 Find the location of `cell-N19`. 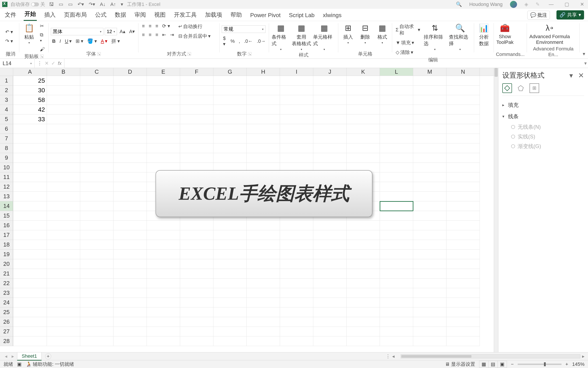

cell-N19 is located at coordinates (463, 254).